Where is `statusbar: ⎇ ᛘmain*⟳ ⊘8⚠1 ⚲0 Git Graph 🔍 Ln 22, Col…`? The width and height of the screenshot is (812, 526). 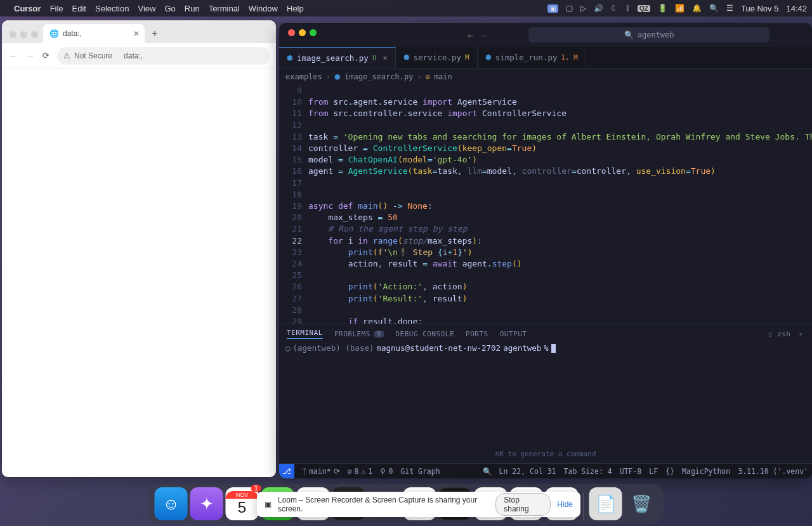 statusbar: ⎇ ᛘmain*⟳ ⊘8⚠1 ⚲0 Git Graph 🔍 Ln 22, Col… is located at coordinates (546, 471).